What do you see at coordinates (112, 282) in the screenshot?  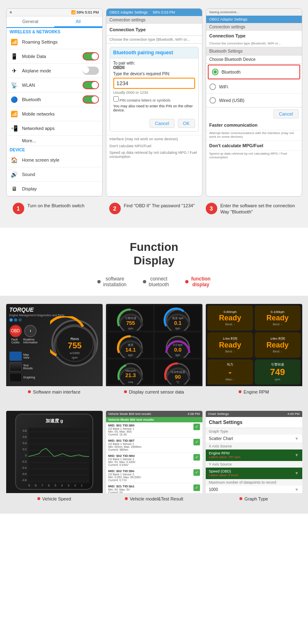 I see `nav-software-install: softwareinstallation` at bounding box center [112, 282].